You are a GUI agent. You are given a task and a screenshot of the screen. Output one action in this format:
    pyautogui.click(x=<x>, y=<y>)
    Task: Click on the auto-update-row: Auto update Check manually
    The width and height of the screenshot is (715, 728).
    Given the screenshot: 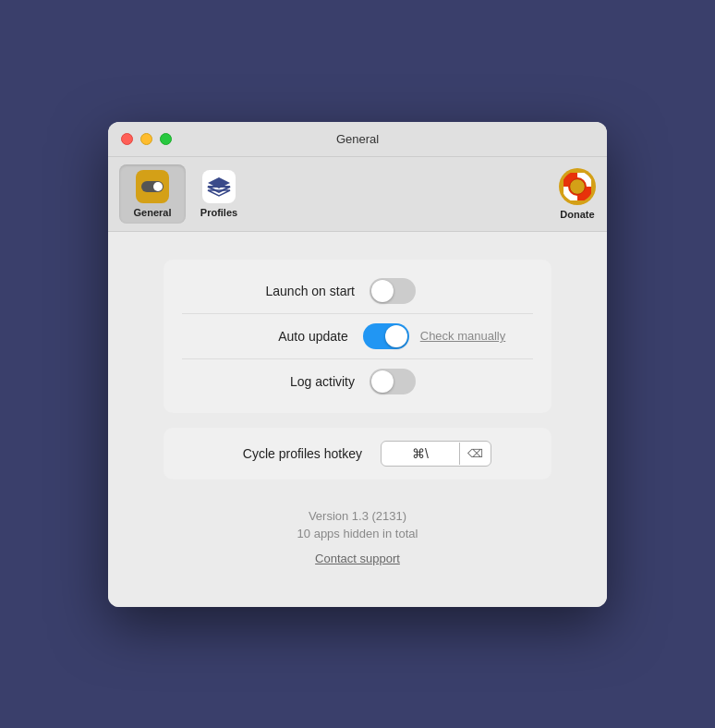 What is the action you would take?
    pyautogui.click(x=358, y=336)
    